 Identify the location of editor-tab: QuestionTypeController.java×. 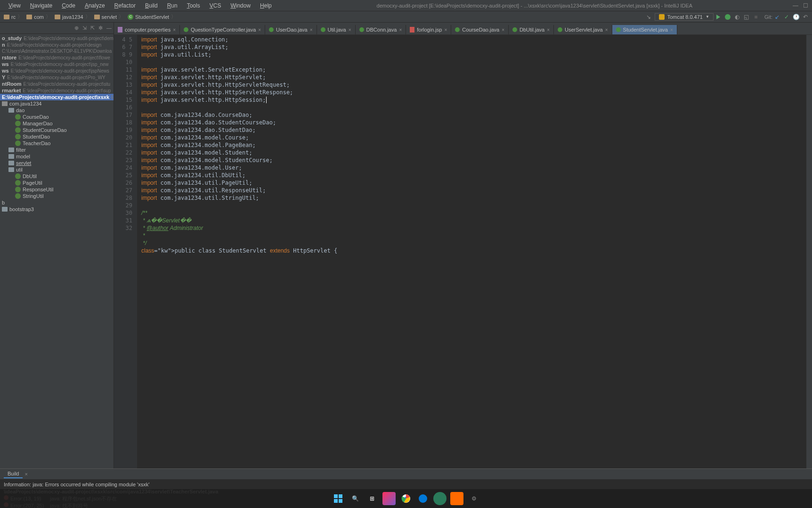
(222, 30).